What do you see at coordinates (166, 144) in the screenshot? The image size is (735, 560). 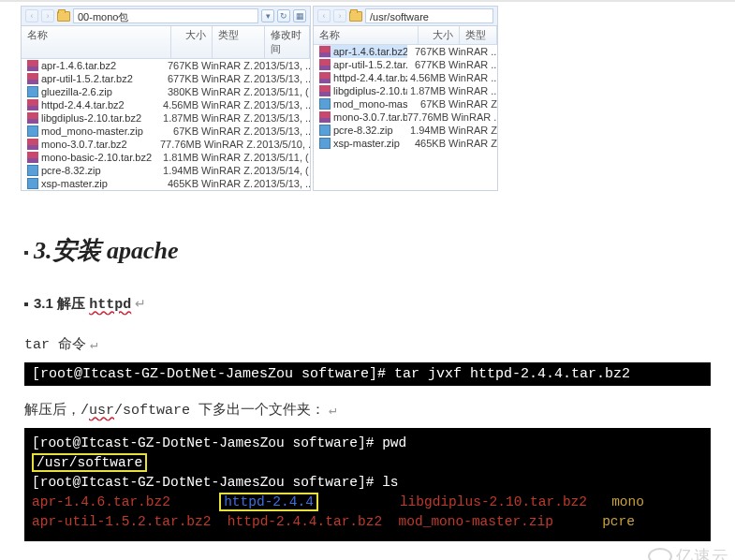 I see `table-row: mono-3.0.7.tar.bz277.76MBWinRAR Z...2013…` at bounding box center [166, 144].